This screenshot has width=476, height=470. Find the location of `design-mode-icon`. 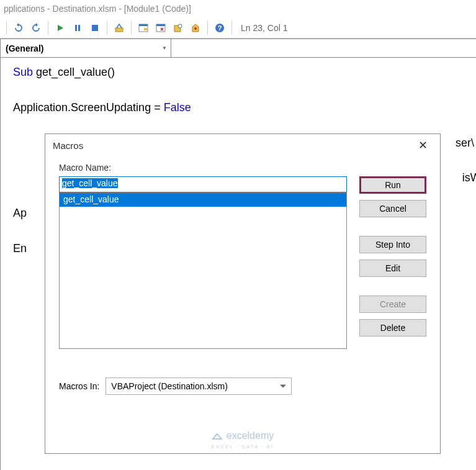

design-mode-icon is located at coordinates (119, 28).